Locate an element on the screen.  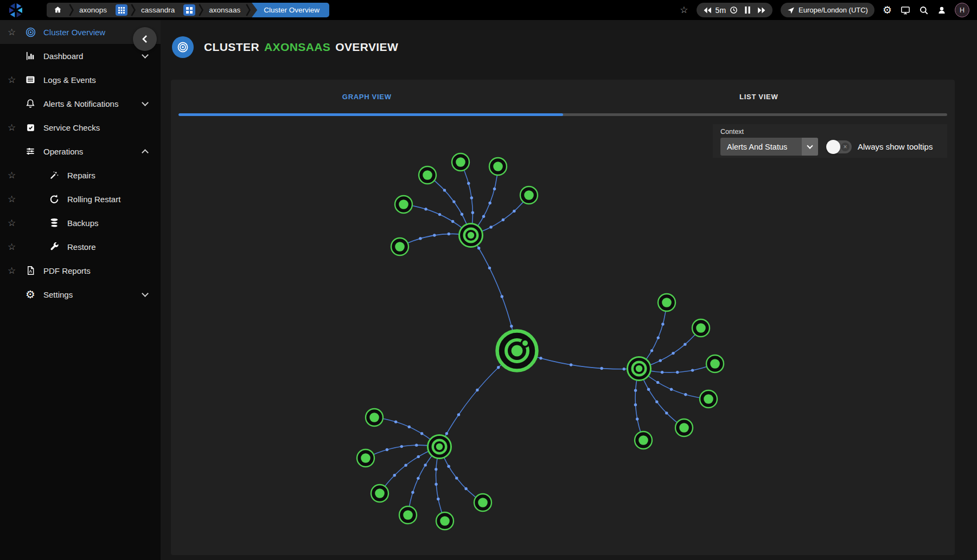
user-icon is located at coordinates (942, 10).